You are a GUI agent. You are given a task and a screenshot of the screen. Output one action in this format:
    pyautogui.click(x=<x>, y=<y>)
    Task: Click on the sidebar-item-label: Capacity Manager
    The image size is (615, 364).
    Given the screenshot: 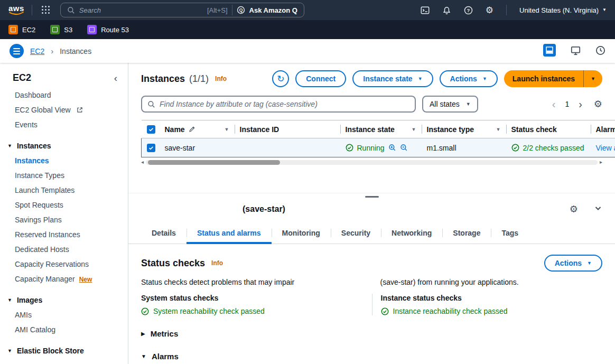 What is the action you would take?
    pyautogui.click(x=45, y=279)
    